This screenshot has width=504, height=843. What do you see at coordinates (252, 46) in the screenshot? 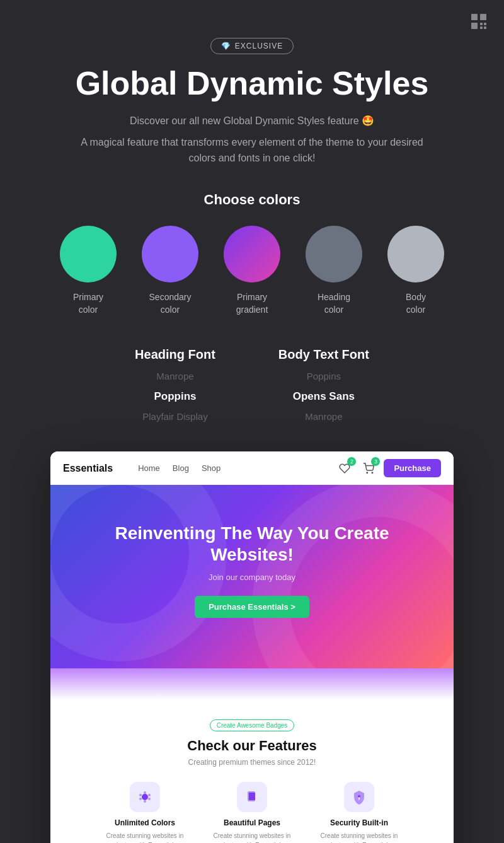
I see `exclusive-badge: 💎 EXCLUSIVE` at bounding box center [252, 46].